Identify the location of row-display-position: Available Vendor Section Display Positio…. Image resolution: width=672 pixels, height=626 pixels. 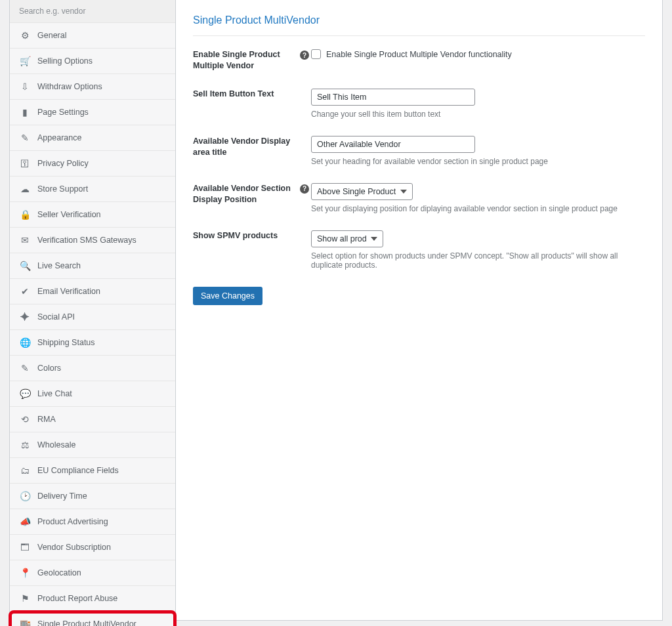
(419, 198).